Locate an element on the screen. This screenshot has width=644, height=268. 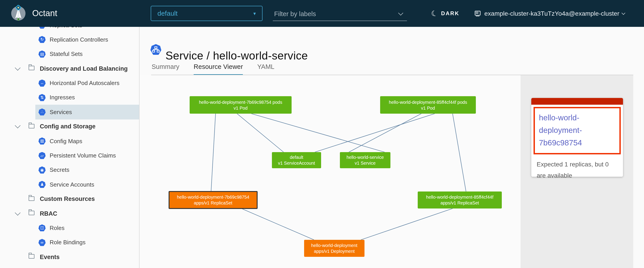
sidebar-item-horizontal-pod-autoscalers: ⇔ Horizontal Pod Autoscalers is located at coordinates (70, 83).